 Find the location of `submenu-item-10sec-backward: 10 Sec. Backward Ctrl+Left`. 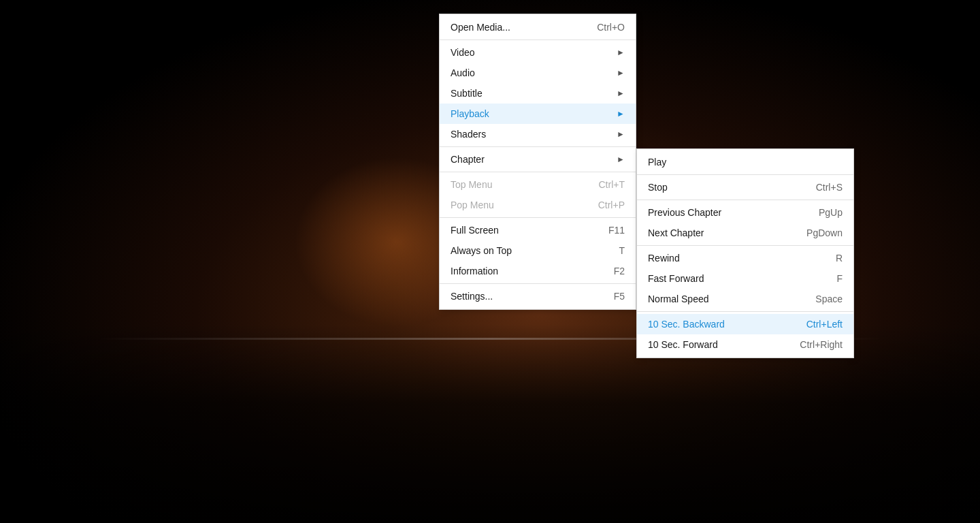

submenu-item-10sec-backward: 10 Sec. Backward Ctrl+Left is located at coordinates (745, 324).